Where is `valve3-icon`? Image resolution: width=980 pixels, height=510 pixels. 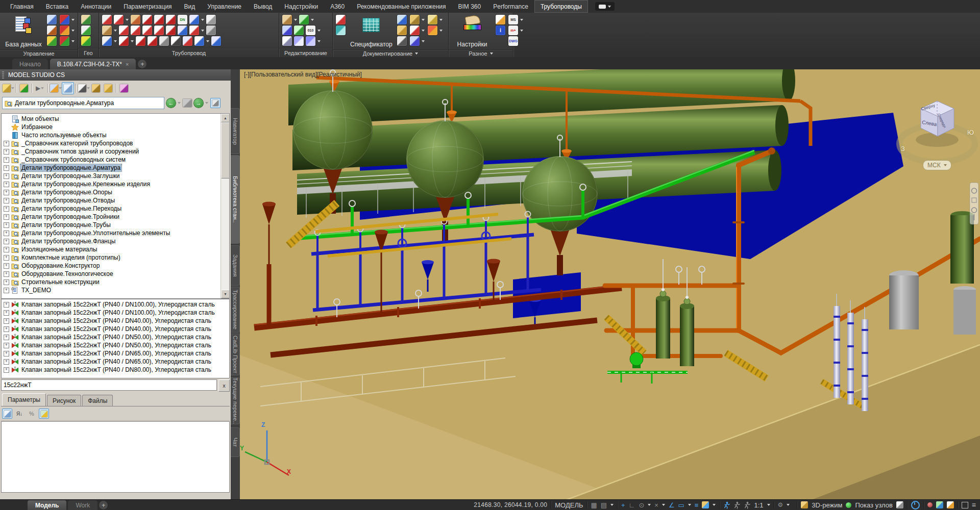
valve3-icon is located at coordinates (152, 41).